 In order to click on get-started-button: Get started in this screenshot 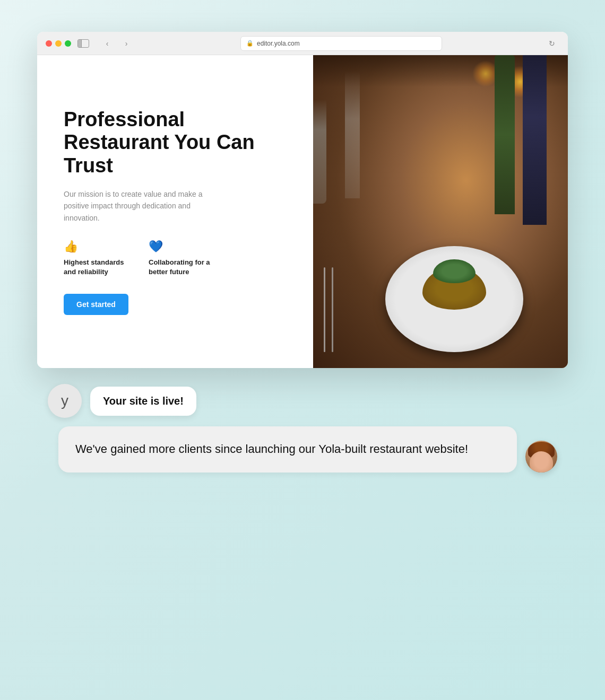, I will do `click(96, 304)`.